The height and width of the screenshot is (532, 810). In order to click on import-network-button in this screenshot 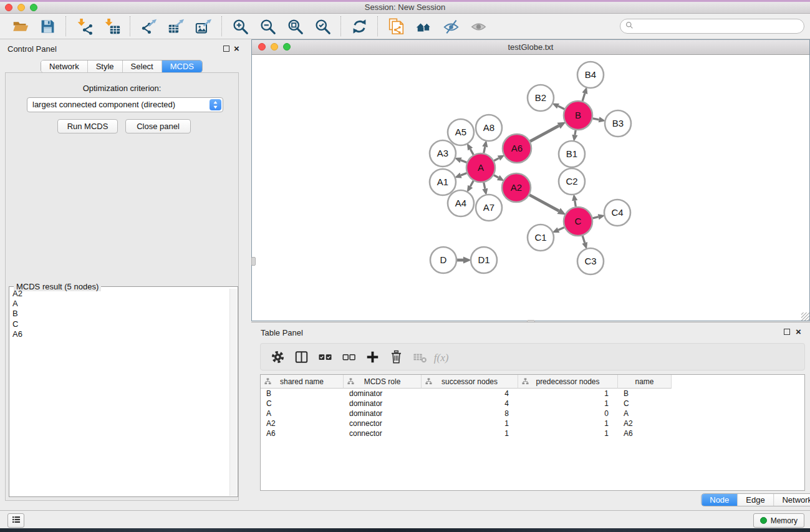, I will do `click(84, 26)`.